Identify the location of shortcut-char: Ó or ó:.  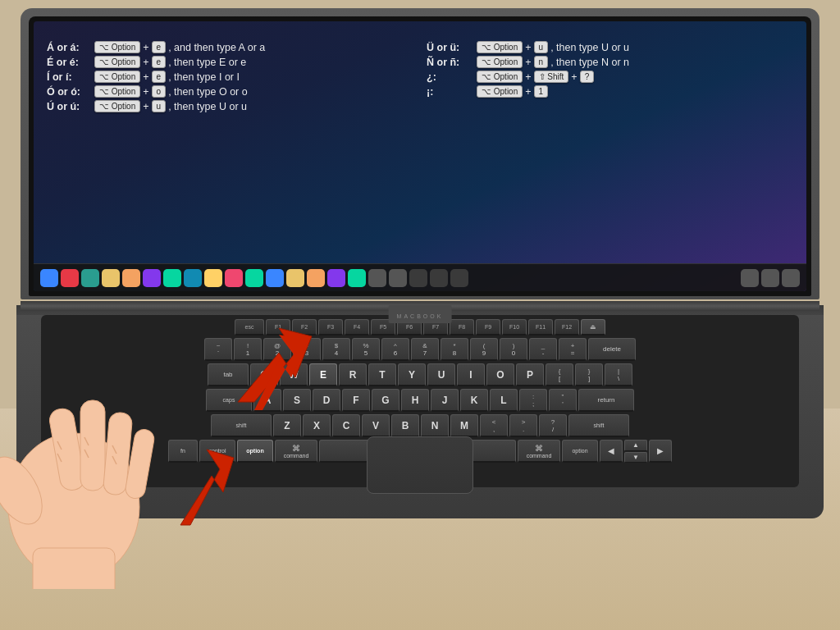
(69, 92).